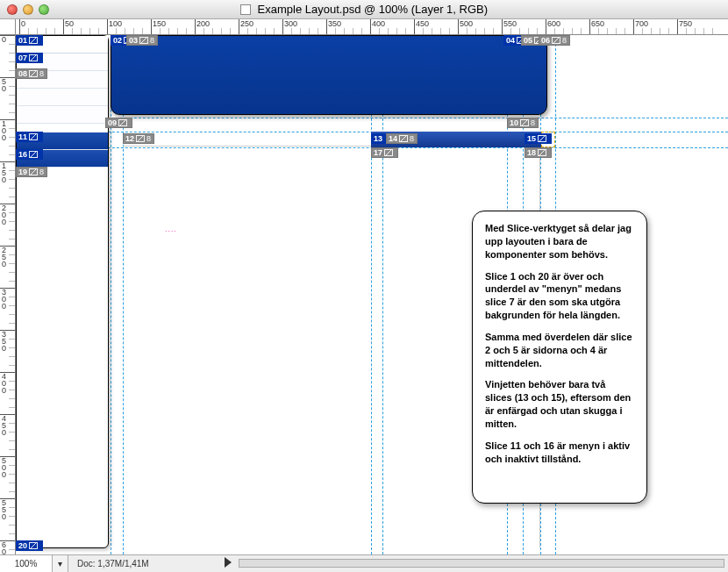 This screenshot has width=728, height=572. I want to click on annotation-note: Med Slice-verktyget så delar jag upp lay…, so click(560, 357).